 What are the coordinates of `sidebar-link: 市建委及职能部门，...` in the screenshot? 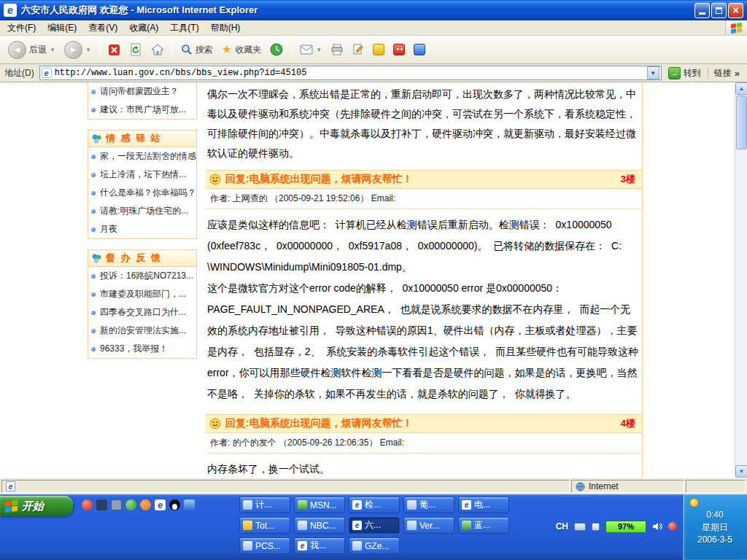 It's located at (142, 295).